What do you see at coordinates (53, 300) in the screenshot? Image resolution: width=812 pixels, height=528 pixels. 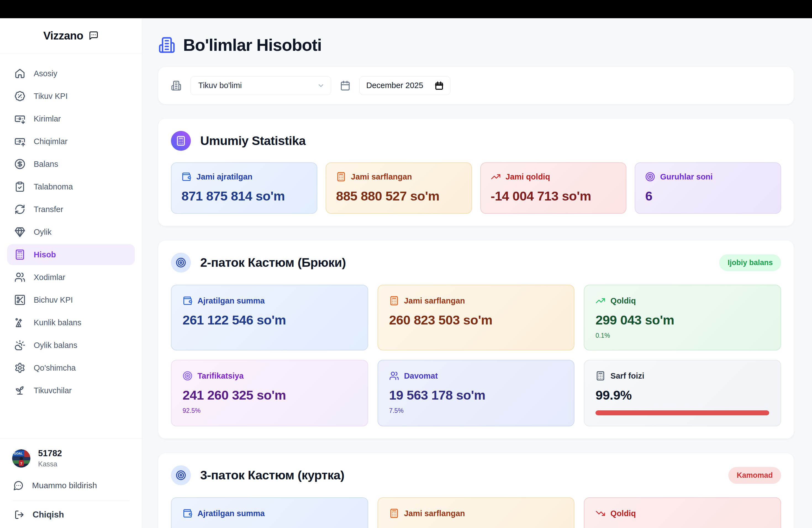 I see `sidebar-item-label: Bichuv KPI` at bounding box center [53, 300].